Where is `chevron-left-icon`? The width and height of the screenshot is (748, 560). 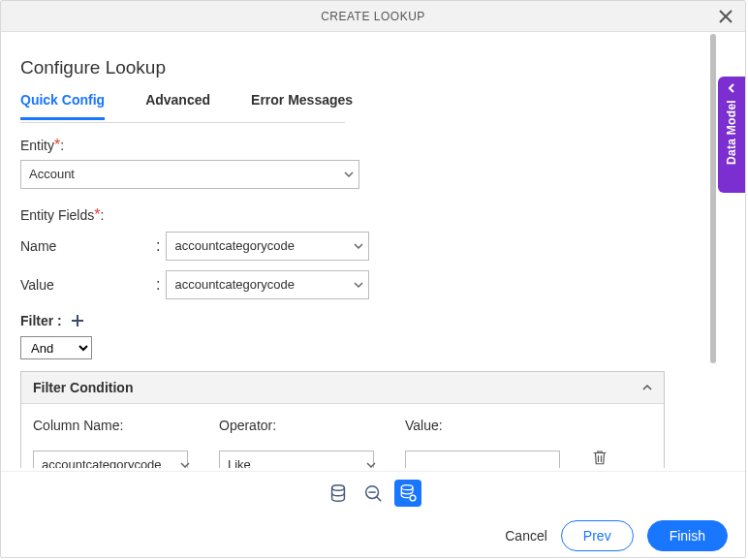
chevron-left-icon is located at coordinates (732, 88).